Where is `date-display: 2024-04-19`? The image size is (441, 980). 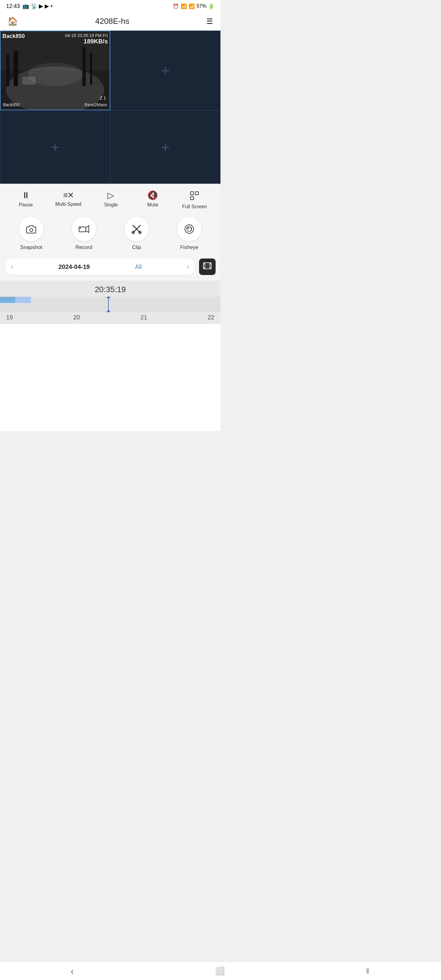 date-display: 2024-04-19 is located at coordinates (74, 267).